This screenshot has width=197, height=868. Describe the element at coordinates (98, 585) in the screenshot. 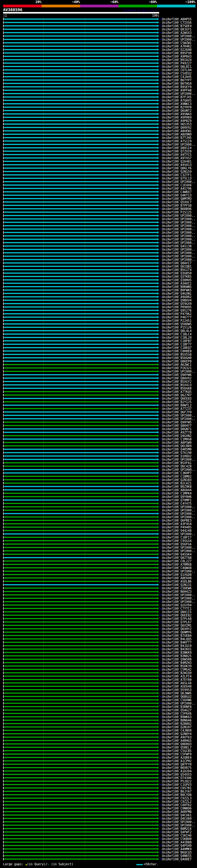

I see `hit-row: UniRef100_Q2N131` at that location.